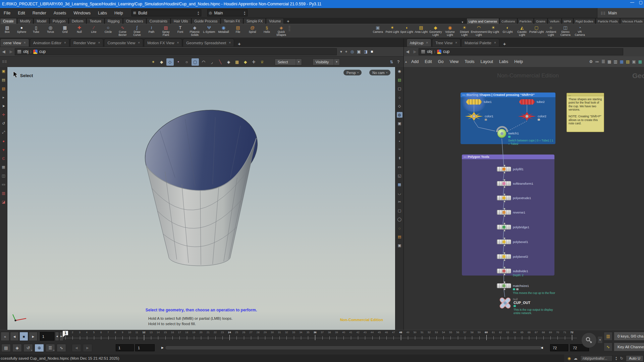  I want to click on visibility-eye-icon: ◉, so click(400, 71).